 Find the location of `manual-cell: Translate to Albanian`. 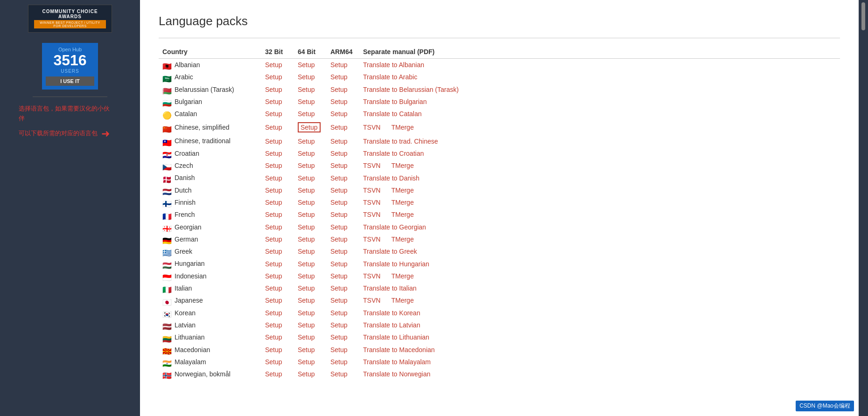

manual-cell: Translate to Albanian is located at coordinates (600, 65).